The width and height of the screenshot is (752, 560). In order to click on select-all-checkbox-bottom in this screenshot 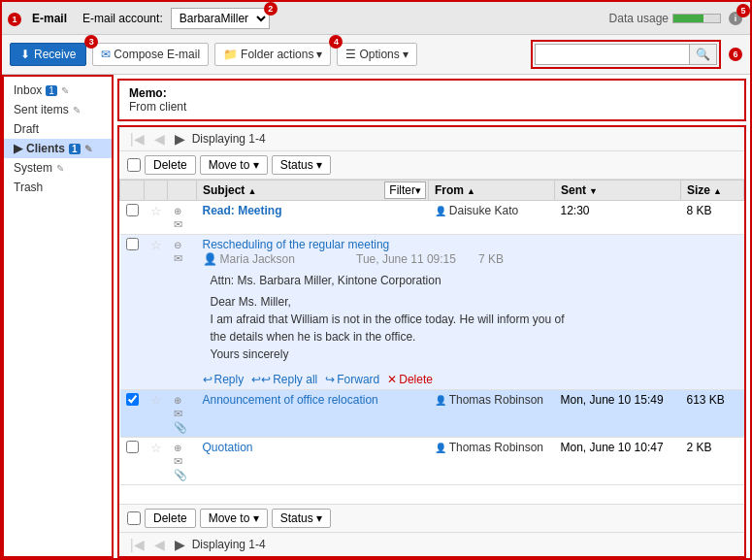, I will do `click(134, 518)`.